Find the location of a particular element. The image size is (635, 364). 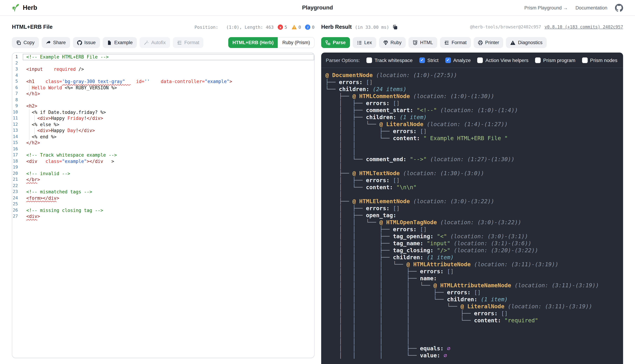

code-line-5: 5<h1 class='bg-gray-300 text-gray" id=''… is located at coordinates (163, 82).